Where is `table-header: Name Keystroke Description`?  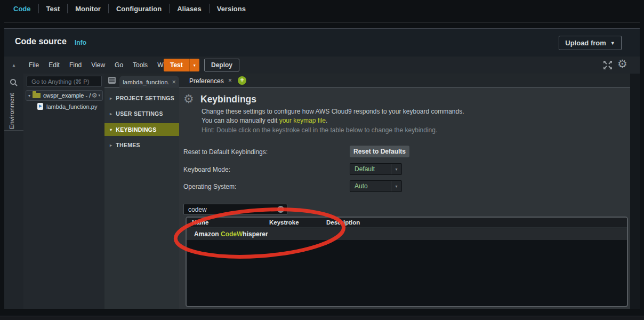
table-header: Name Keystroke Description is located at coordinates (407, 223).